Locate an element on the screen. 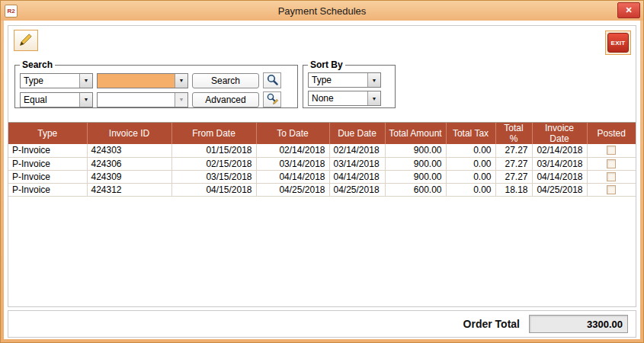 The image size is (644, 343). search-icon-button is located at coordinates (272, 81).